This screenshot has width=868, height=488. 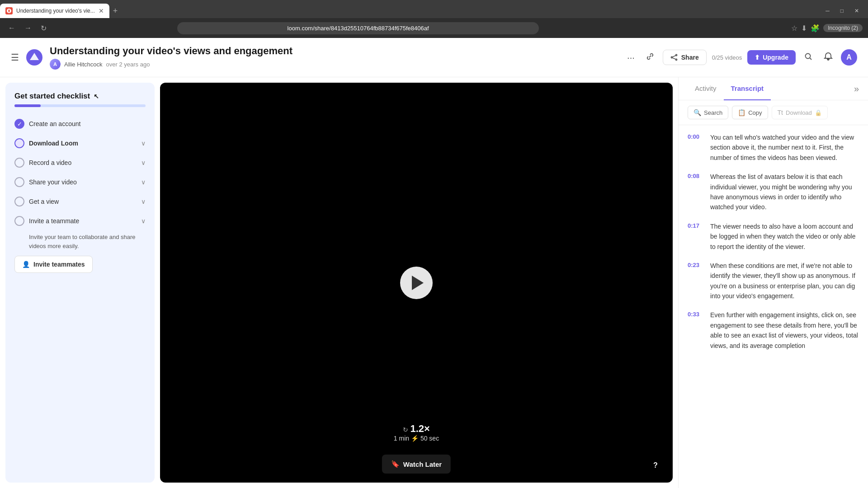 What do you see at coordinates (43, 28) in the screenshot?
I see `refresh-button: ↻` at bounding box center [43, 28].